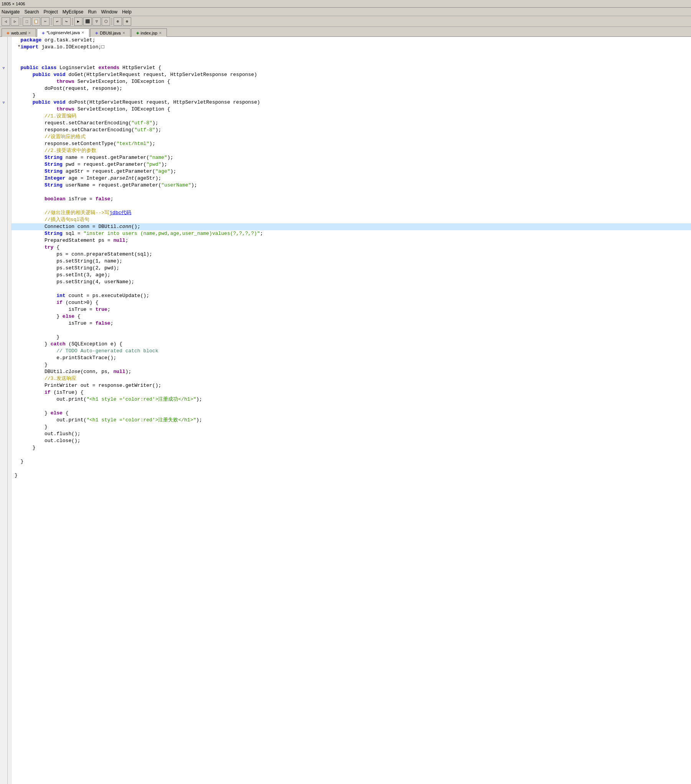 The height and width of the screenshot is (784, 691). Describe the element at coordinates (351, 441) in the screenshot. I see `code-line-59: out.close();` at that location.